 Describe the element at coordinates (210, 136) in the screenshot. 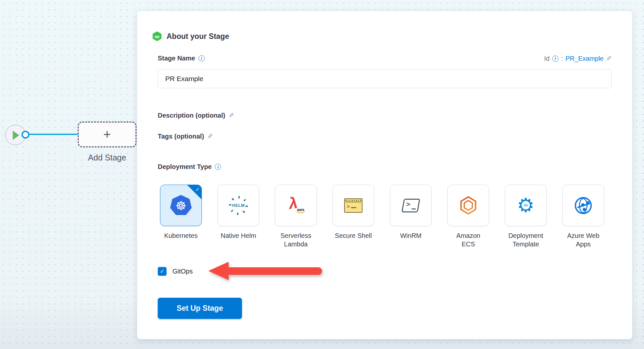

I see `edit-tags-icon: ✎` at that location.